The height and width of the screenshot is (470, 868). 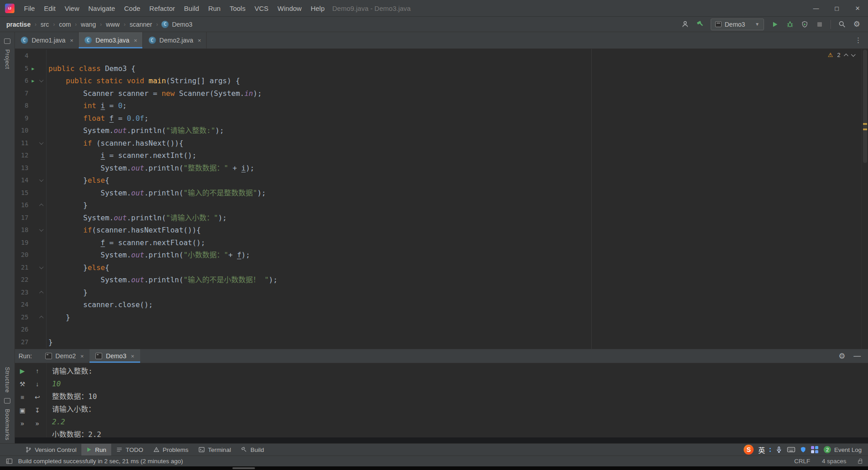 What do you see at coordinates (51, 450) in the screenshot?
I see `tool-window-button-version-control: Version Control` at bounding box center [51, 450].